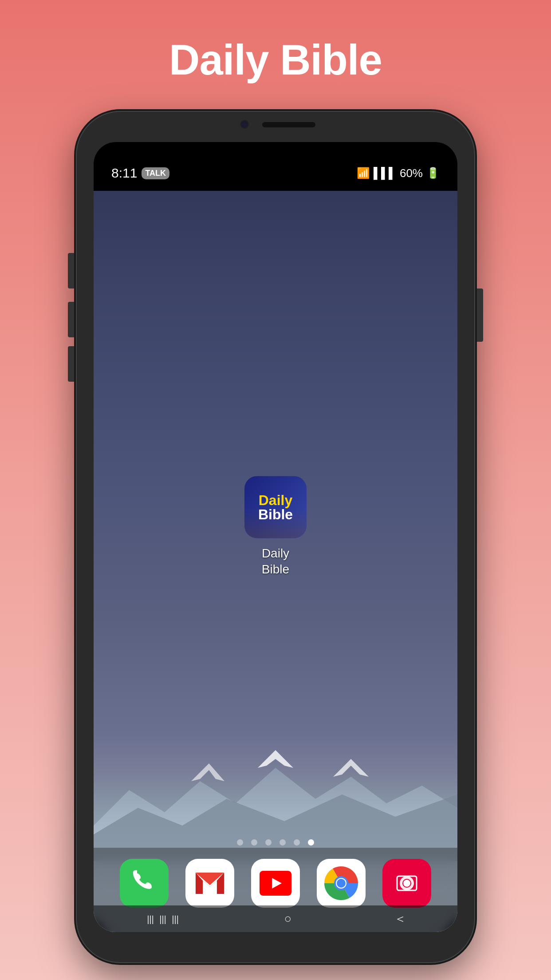 The height and width of the screenshot is (980, 551). I want to click on app-icon-daily-text: Daily, so click(276, 500).